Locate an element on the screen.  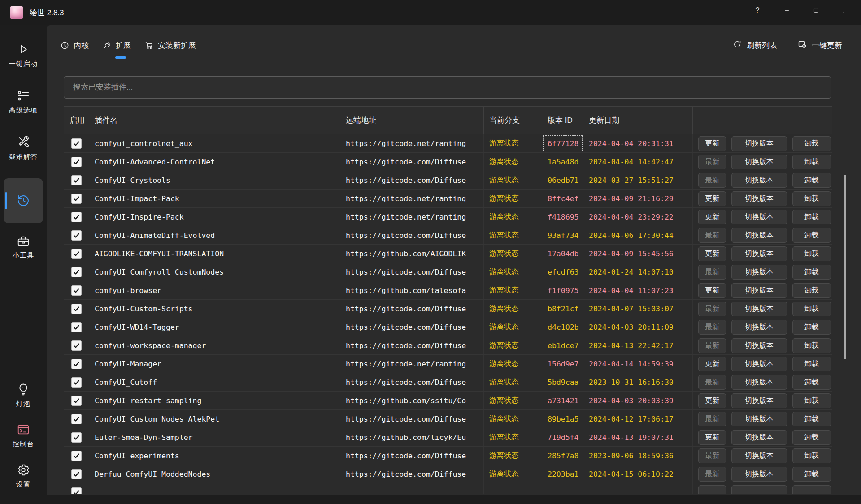
sidebar-item-small-tools: 小工具 is located at coordinates (23, 247).